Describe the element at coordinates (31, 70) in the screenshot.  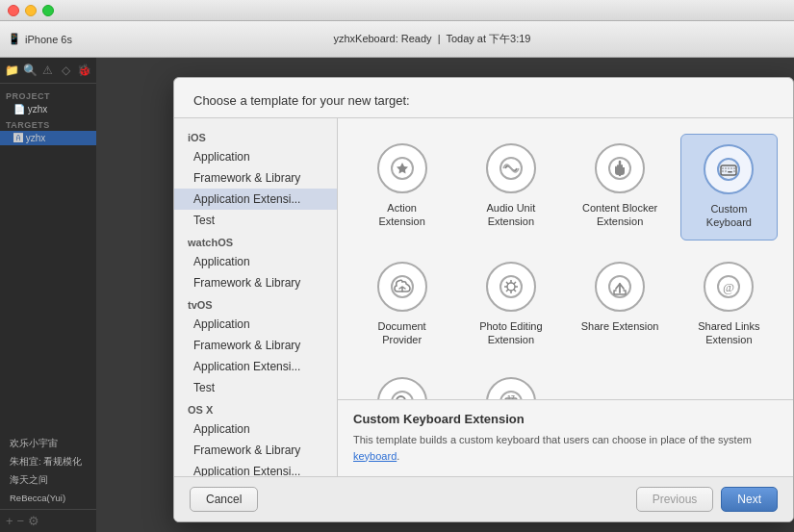
I see `nav-search-nav-icon: 🔍` at that location.